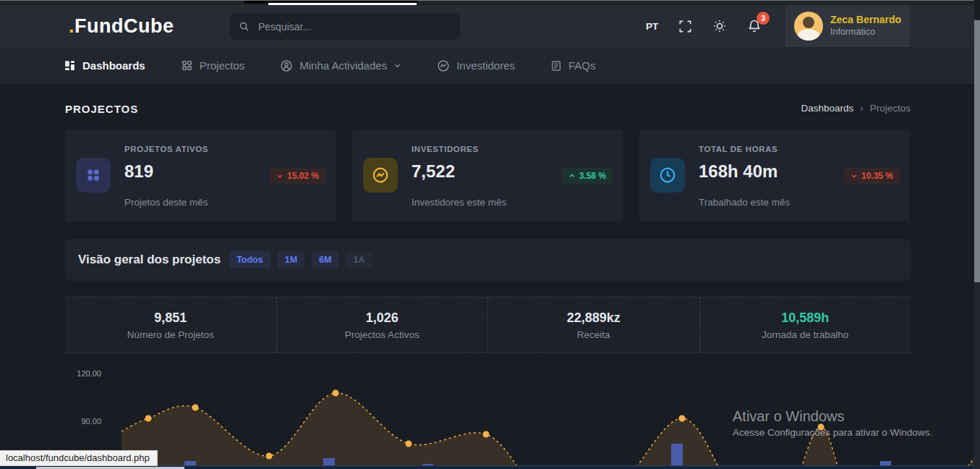 The image size is (980, 469). What do you see at coordinates (343, 65) in the screenshot?
I see `nav-label: Minha Actividades` at bounding box center [343, 65].